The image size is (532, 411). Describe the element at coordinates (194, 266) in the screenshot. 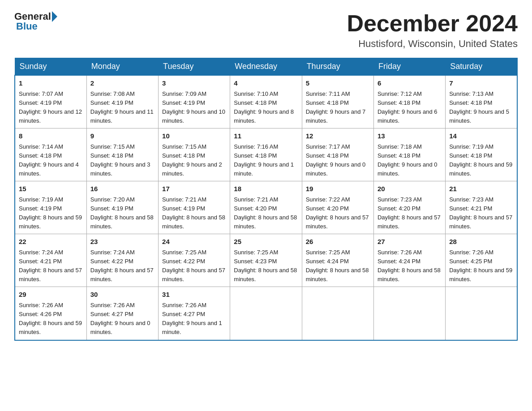

I see `day-info: Sunrise: 7:25 AMSunset: 4:22 PMDaylight:…` at that location.